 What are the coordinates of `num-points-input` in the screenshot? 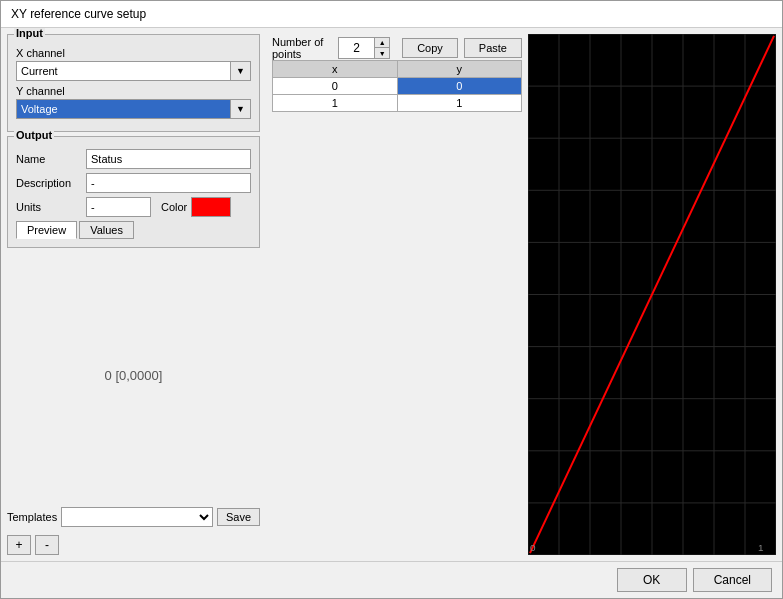 It's located at (356, 48).